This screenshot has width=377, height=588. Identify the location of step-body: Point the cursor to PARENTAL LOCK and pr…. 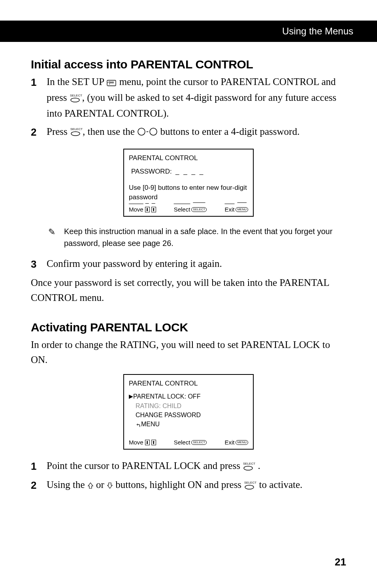
(153, 466).